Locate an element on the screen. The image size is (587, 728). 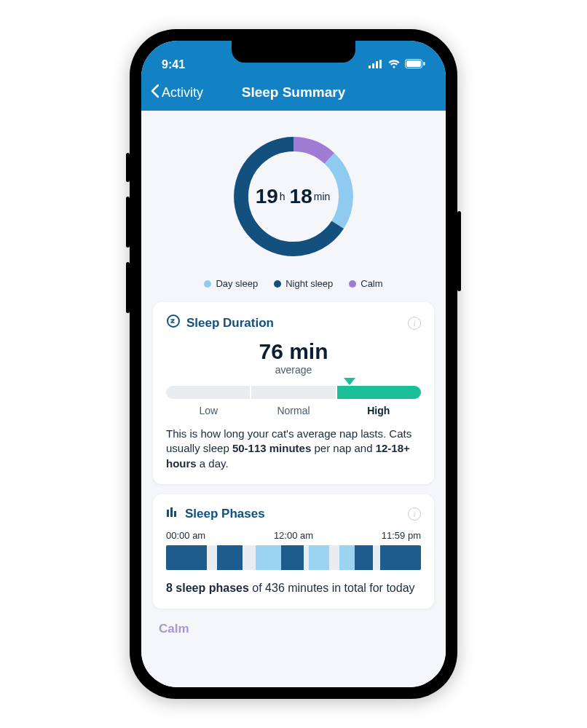
sleep-duration-card: Sleep Duration i 76 min average LowNorm is located at coordinates (294, 393).